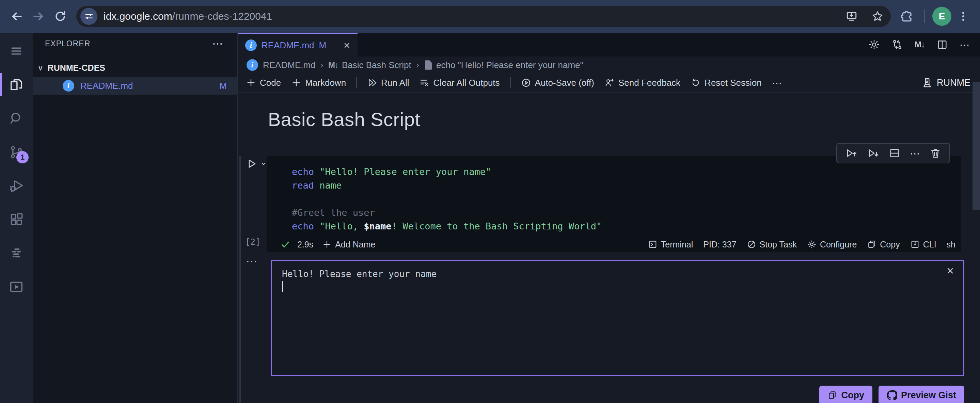  Describe the element at coordinates (874, 44) in the screenshot. I see `settings-gear-icon` at that location.